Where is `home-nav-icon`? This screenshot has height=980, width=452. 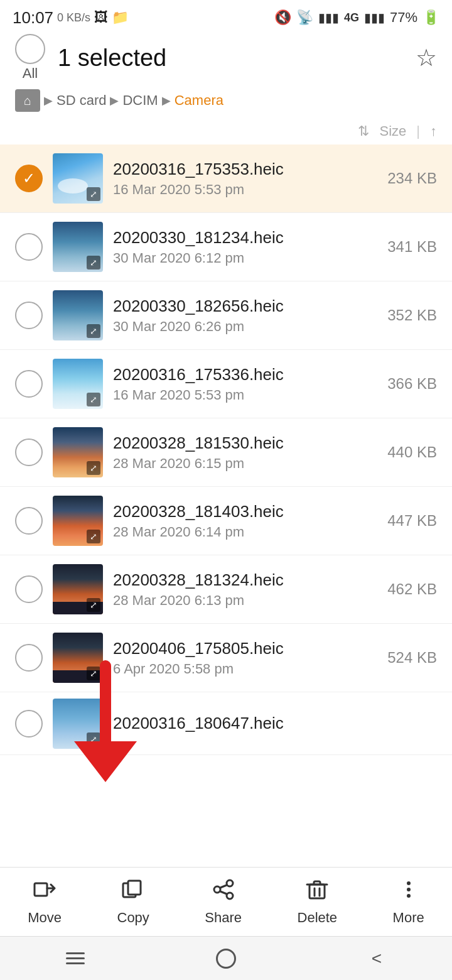 home-nav-icon is located at coordinates (226, 959).